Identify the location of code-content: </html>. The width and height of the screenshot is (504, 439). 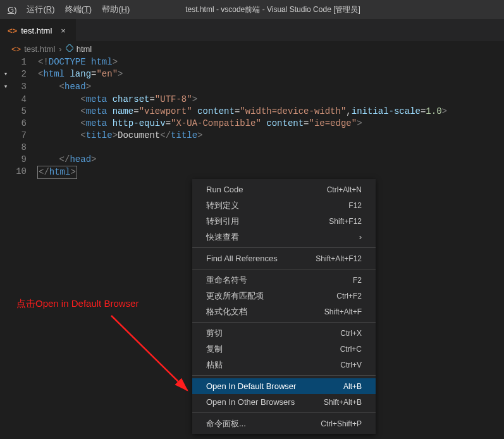
(58, 172).